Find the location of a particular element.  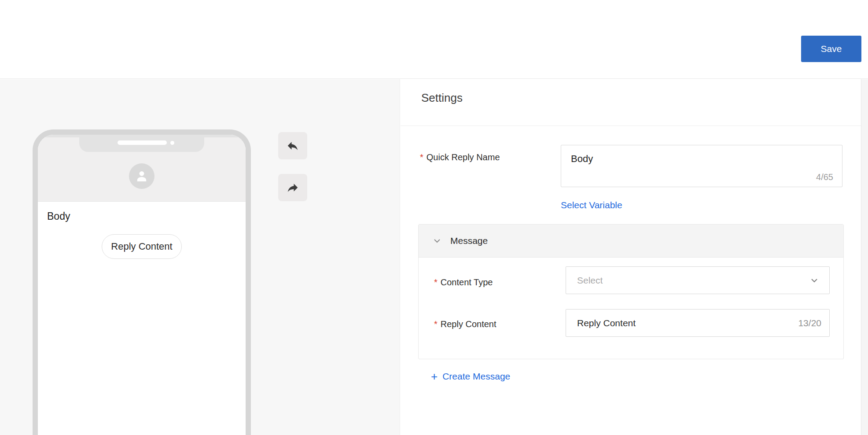

undo-button is located at coordinates (293, 146).